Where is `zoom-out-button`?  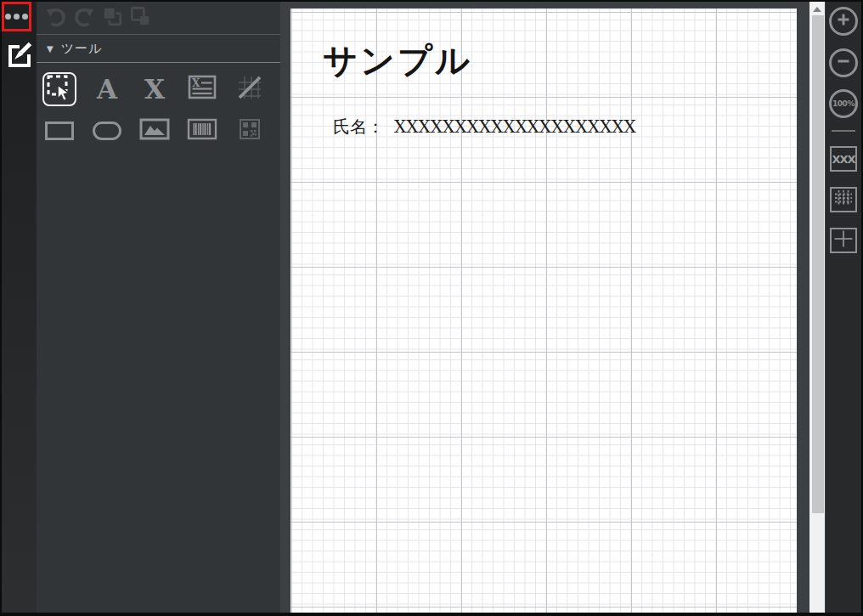
zoom-out-button is located at coordinates (843, 63).